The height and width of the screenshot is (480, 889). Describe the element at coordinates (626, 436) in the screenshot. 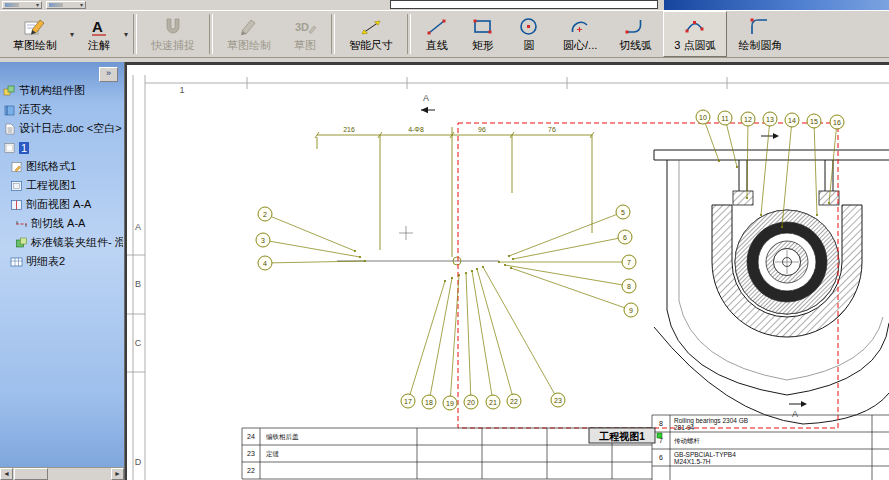

I see `view-label: 工程视图1` at that location.